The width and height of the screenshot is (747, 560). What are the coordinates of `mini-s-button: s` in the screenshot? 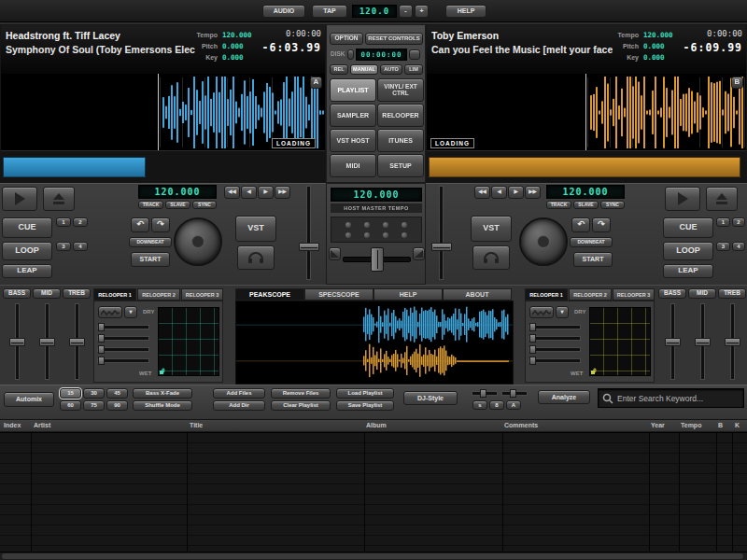 It's located at (480, 405).